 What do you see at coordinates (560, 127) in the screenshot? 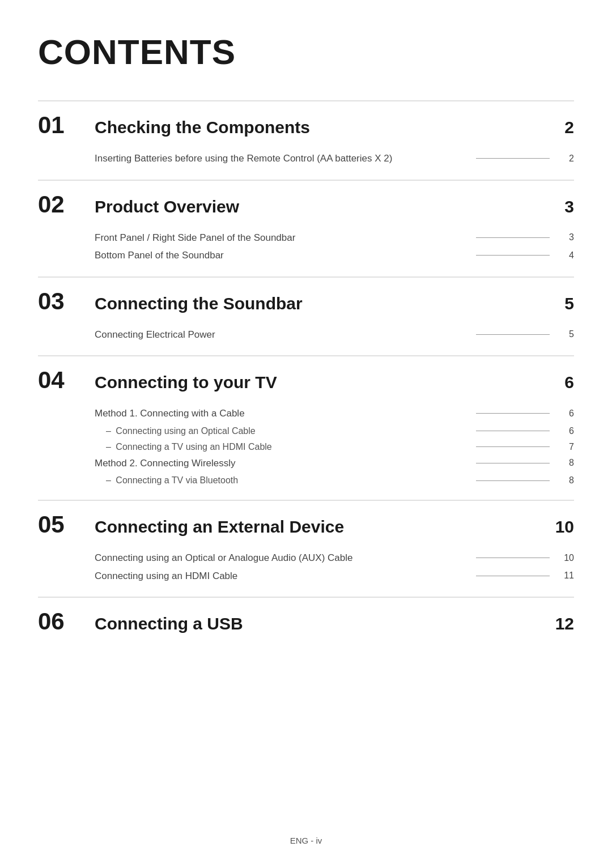
I see `section-page-01: 2` at bounding box center [560, 127].